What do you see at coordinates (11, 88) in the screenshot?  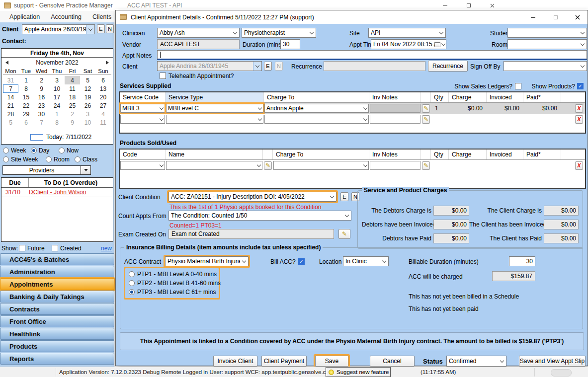 I see `calendar-date: 7` at bounding box center [11, 88].